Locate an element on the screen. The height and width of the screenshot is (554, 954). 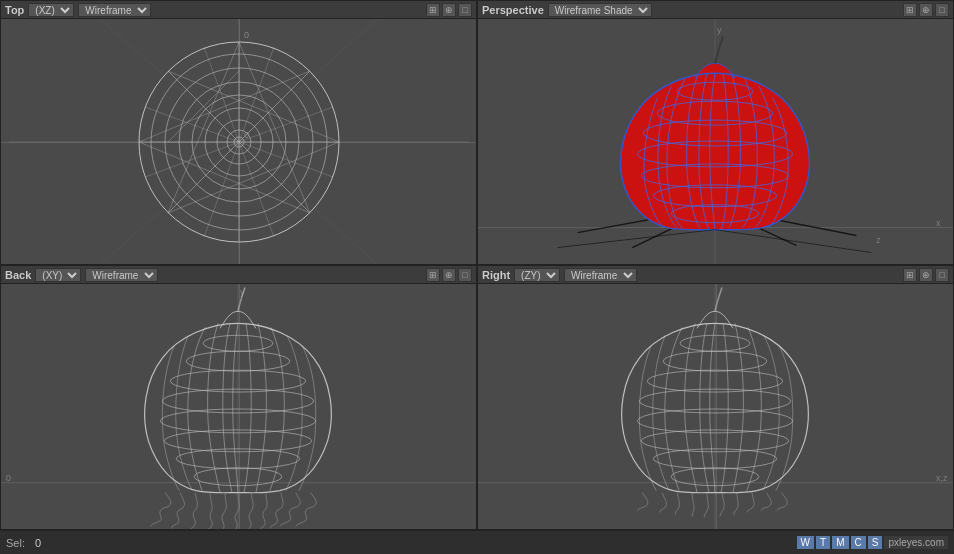
svg-text: x is located at coordinates (938, 222).